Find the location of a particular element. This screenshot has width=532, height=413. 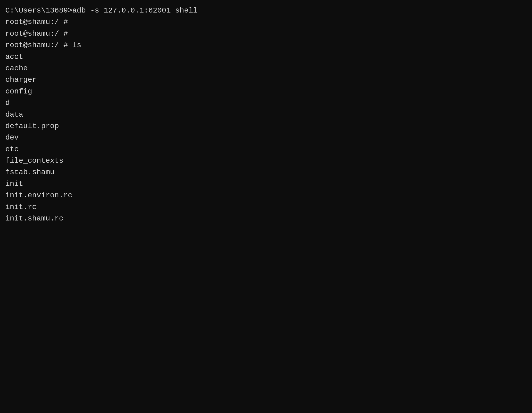

terminal-line: charger is located at coordinates (266, 80).